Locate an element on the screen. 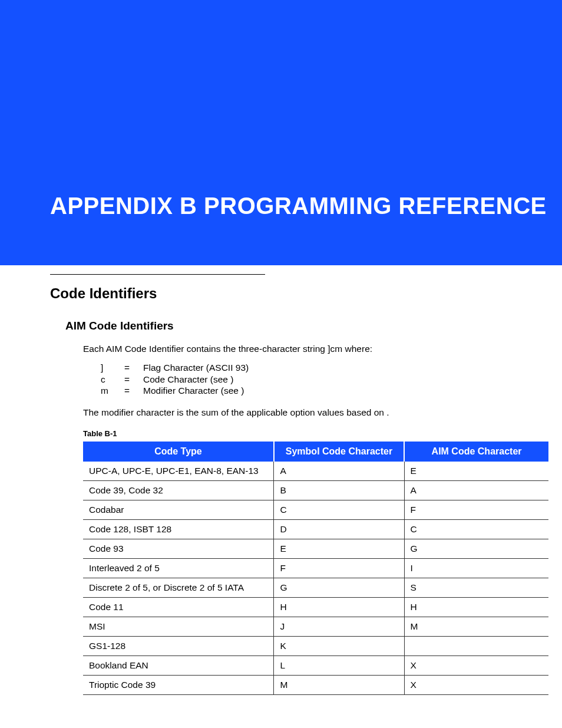  table-header-row: Code Type Symbol Code Character AIM Code… is located at coordinates (316, 452).